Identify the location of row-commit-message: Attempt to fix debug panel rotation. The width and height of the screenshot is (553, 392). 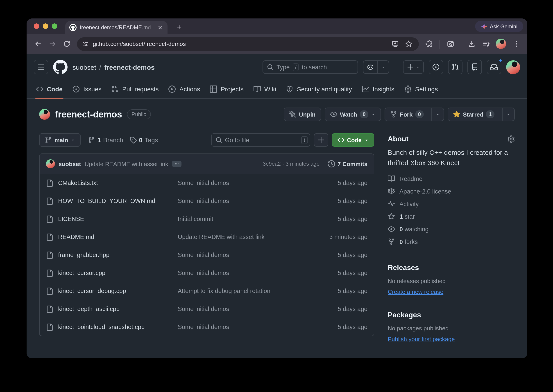
(248, 291).